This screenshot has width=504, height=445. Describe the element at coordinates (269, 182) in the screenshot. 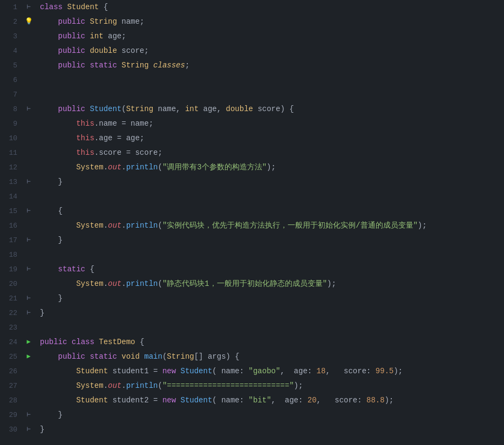

I see `code-line-13: }` at that location.